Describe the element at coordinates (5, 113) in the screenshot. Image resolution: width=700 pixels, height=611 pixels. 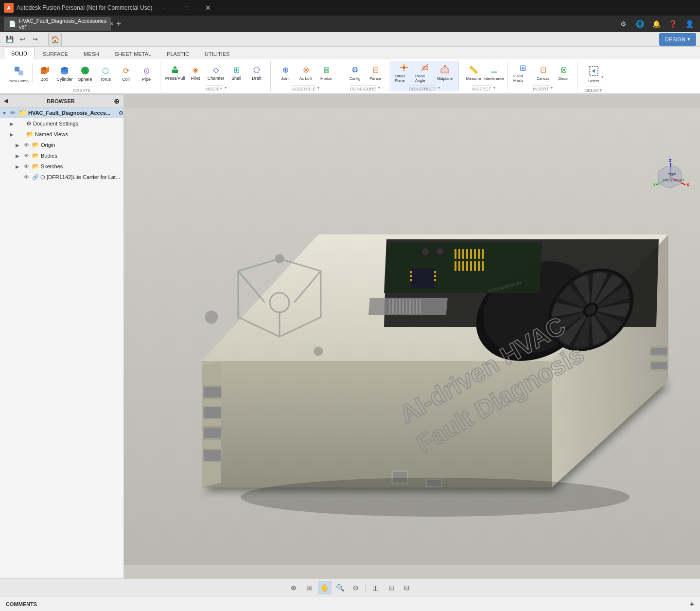
I see `tree-expand-0: ▼` at that location.